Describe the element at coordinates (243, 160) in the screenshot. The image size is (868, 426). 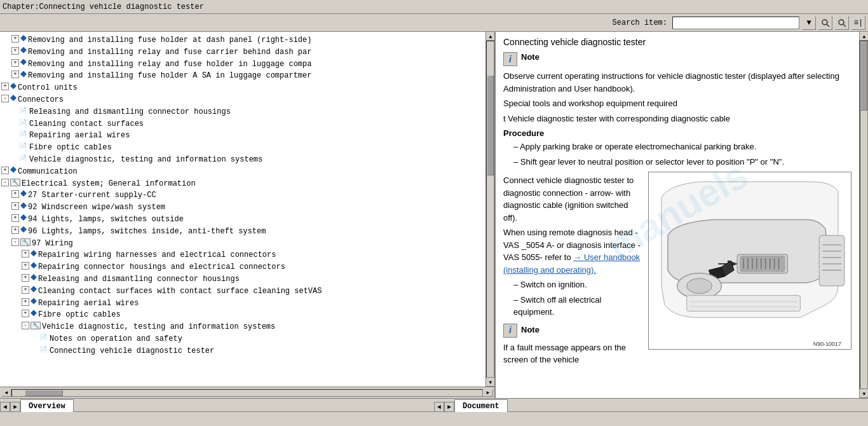
I see `tree-item: 📄 Vehicle diagnostic, testing and inform…` at that location.